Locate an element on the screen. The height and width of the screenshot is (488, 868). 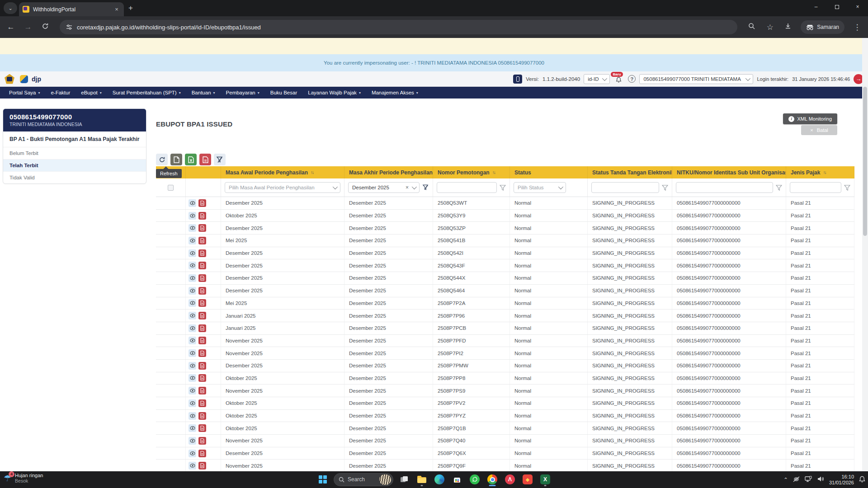
table-row: Oktober 2025 Desember 2025 2508P7PV2 Nor… is located at coordinates (505, 404).